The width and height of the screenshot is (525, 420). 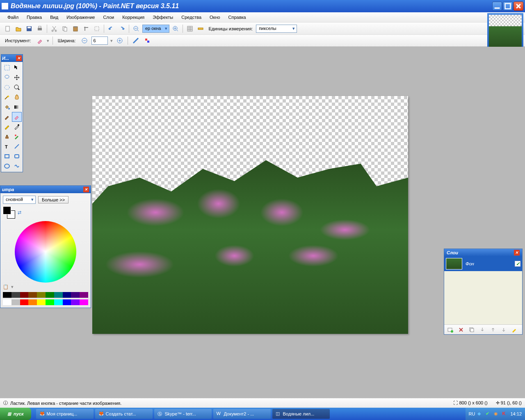 I want to click on menu-adjustments: Коррекция, so click(x=133, y=17).